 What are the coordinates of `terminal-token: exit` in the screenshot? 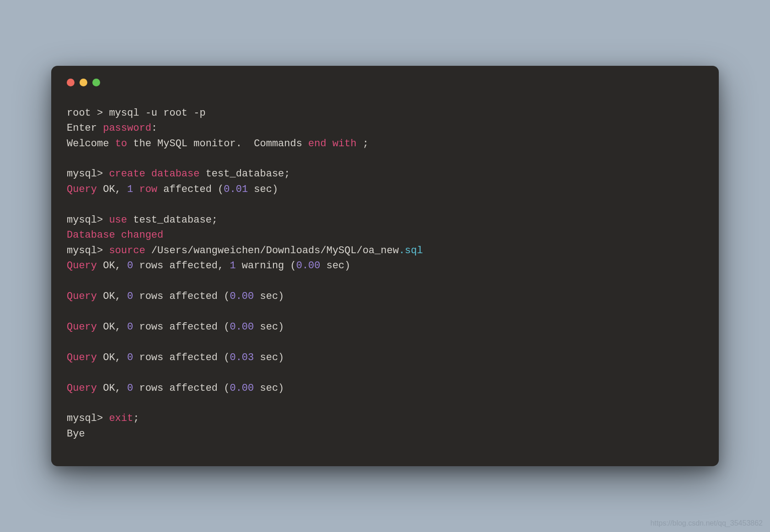 It's located at (121, 419).